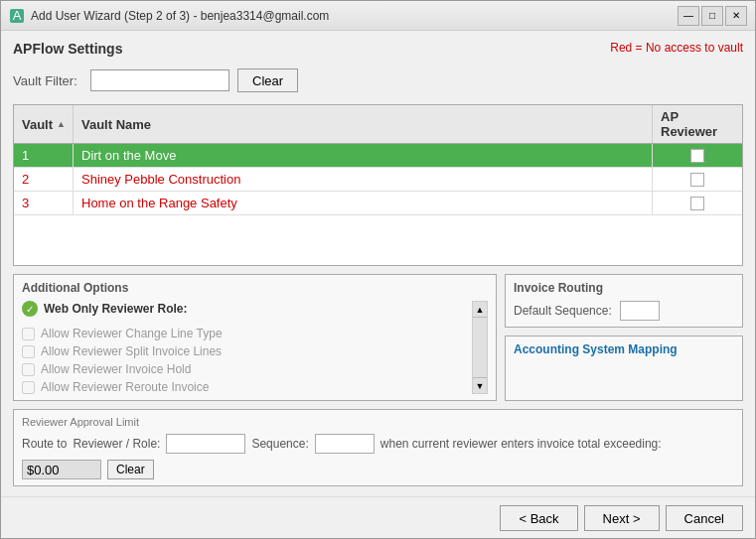 This screenshot has height=539, width=756. What do you see at coordinates (378, 457) in the screenshot?
I see `approval-row: Route to Reviewer / Role: Sequence: when…` at bounding box center [378, 457].